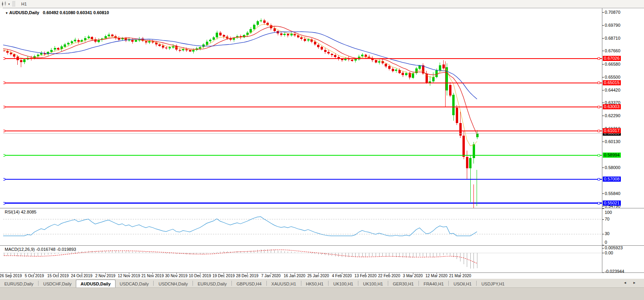 The width and height of the screenshot is (644, 300). What do you see at coordinates (134, 284) in the screenshot?
I see `chart-tab-usdcad-daily: USDCAD,Daily` at bounding box center [134, 284].